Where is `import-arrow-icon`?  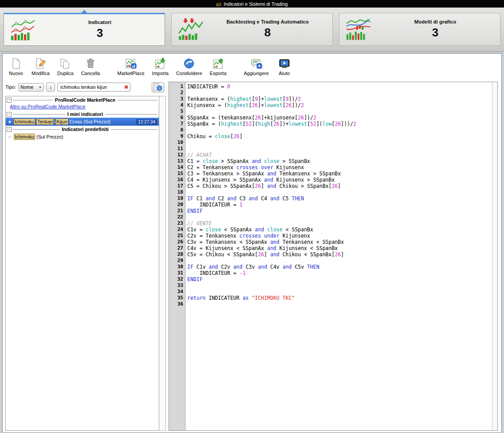 import-arrow-icon is located at coordinates (160, 64).